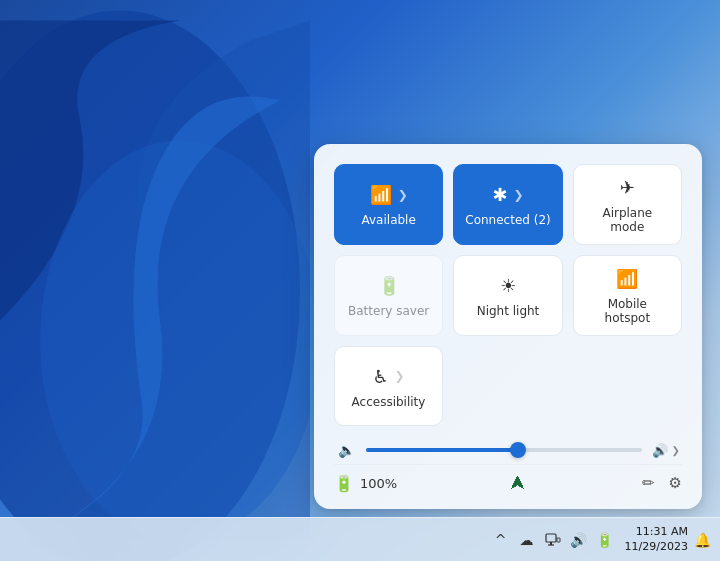 Image resolution: width=720 pixels, height=561 pixels. Describe the element at coordinates (676, 483) in the screenshot. I see `settings-icon: ⚙️` at that location.